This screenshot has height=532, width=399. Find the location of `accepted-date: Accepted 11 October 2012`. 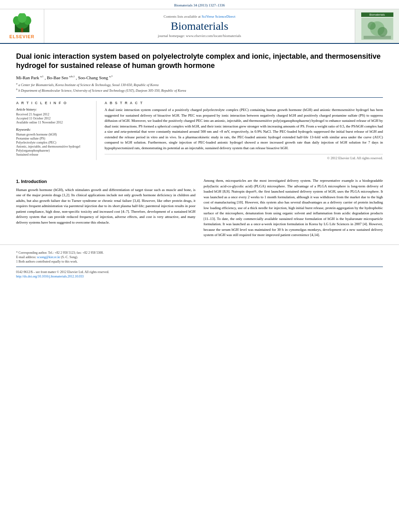

accepted-date: Accepted 11 October 2012 is located at coordinates (53, 118).